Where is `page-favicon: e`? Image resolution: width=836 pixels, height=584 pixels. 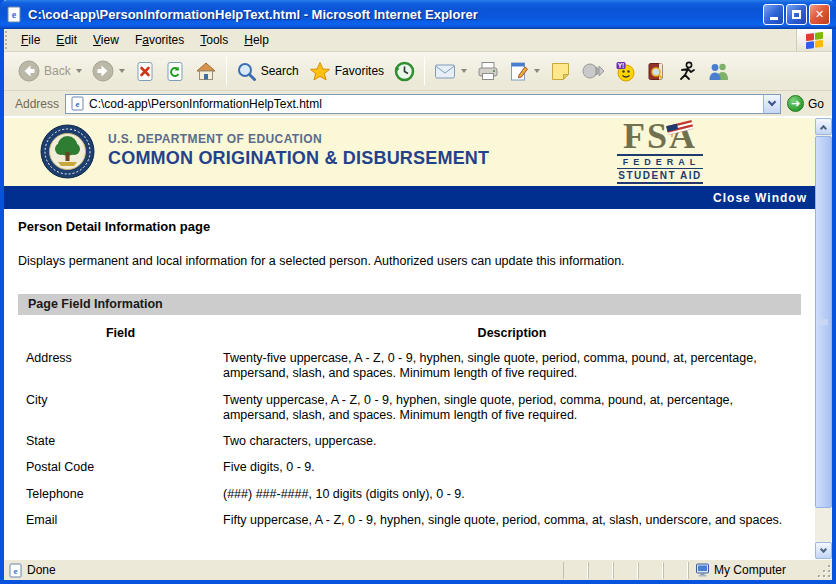 page-favicon: e is located at coordinates (78, 104).